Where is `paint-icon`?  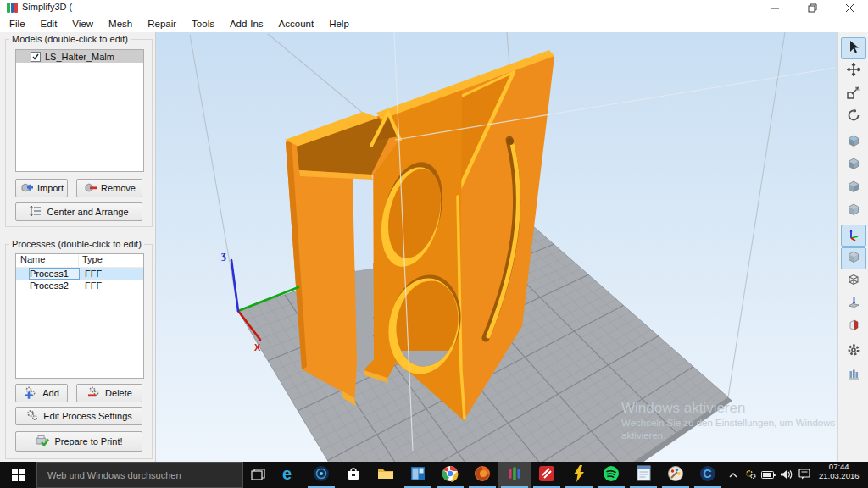
paint-icon is located at coordinates (676, 475).